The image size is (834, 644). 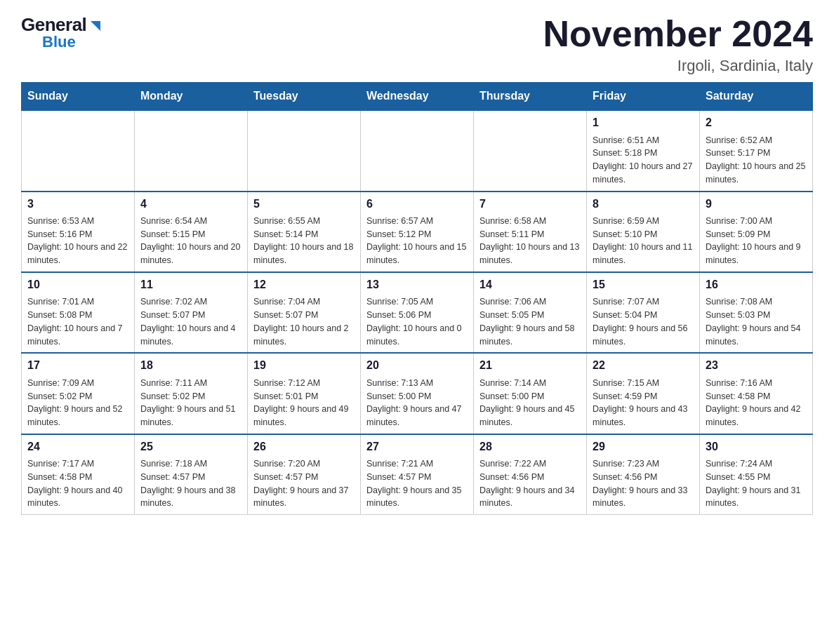 I want to click on calendar-week-row: 17Sunrise: 7:09 AM Sunset: 5:02 PM Dayli…, so click(x=417, y=393).